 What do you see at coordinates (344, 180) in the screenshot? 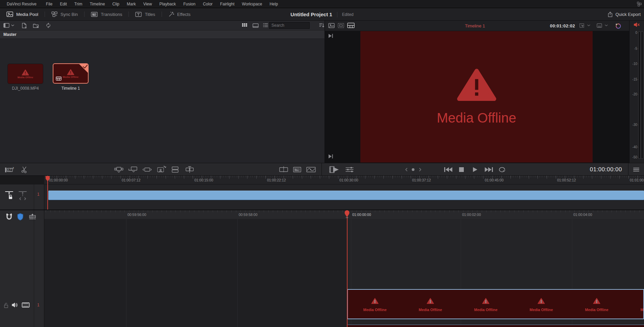
I see `upper-timeline-ruler: 01:00:00:0001:00:07:1201:00:15:0001:00:2…` at bounding box center [344, 180].